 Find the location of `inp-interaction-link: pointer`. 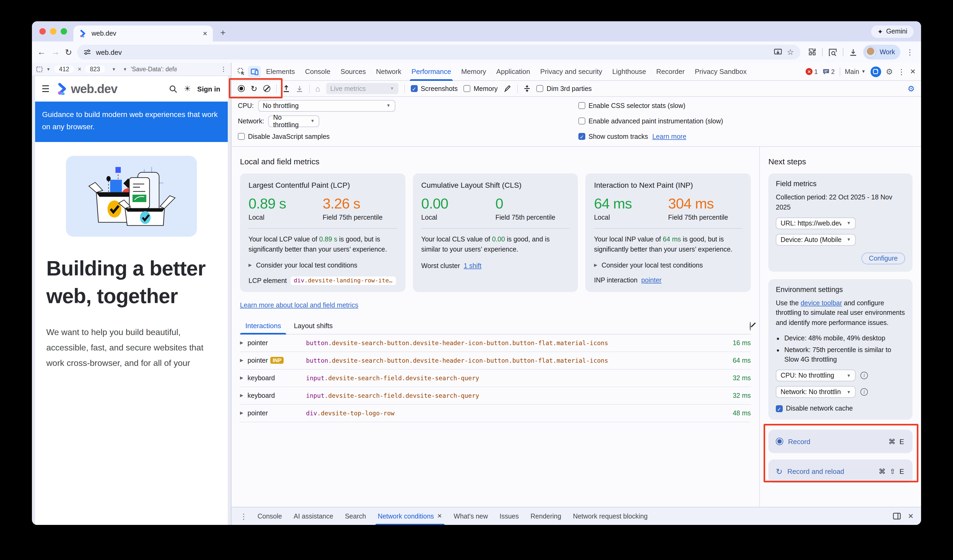

inp-interaction-link: pointer is located at coordinates (651, 280).